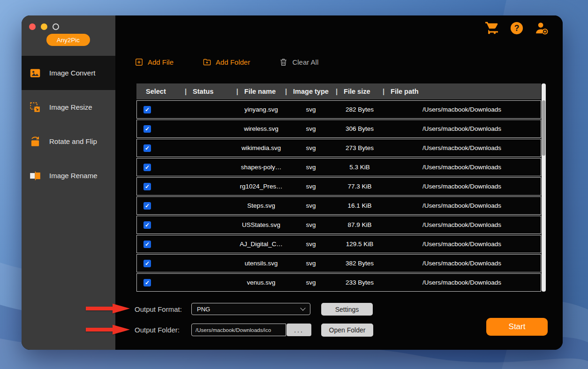 Image resolution: width=588 pixels, height=369 pixels. Describe the element at coordinates (68, 175) in the screenshot. I see `sidebar-item-image-rename: Image Rename` at that location.